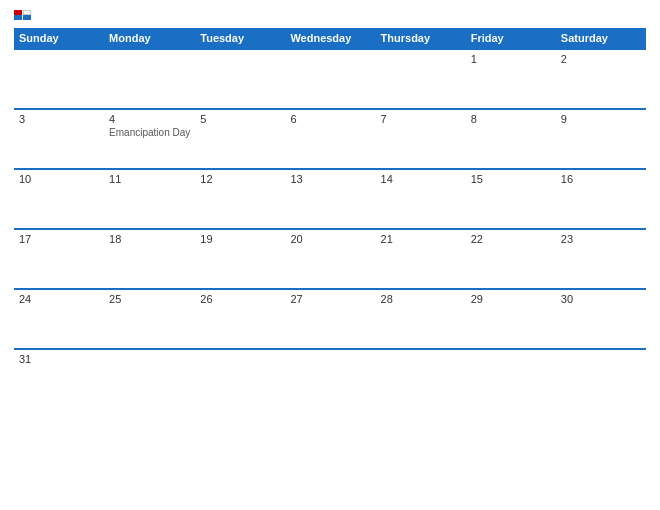 The width and height of the screenshot is (660, 510). I want to click on day-cell: 30, so click(601, 319).